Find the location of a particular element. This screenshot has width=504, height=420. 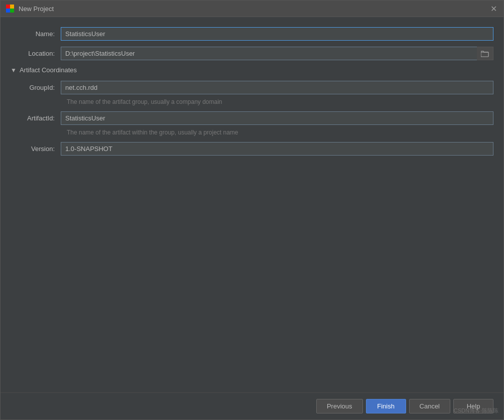

name-input is located at coordinates (277, 34).